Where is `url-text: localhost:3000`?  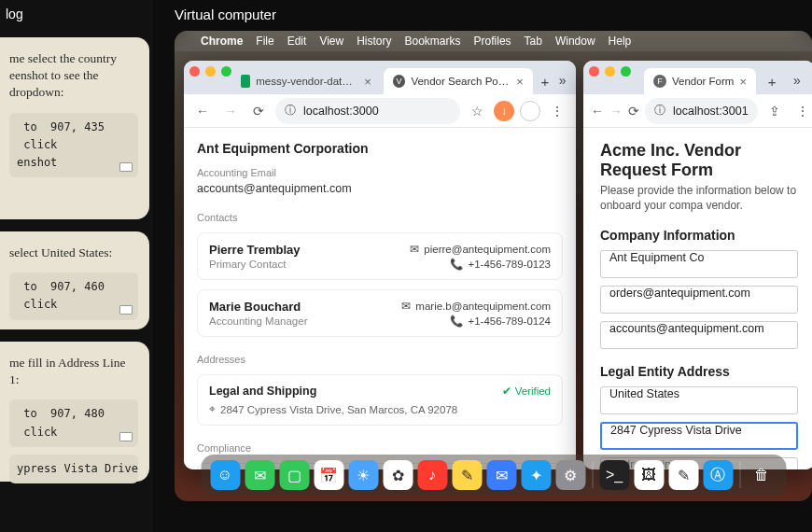 url-text: localhost:3000 is located at coordinates (342, 111).